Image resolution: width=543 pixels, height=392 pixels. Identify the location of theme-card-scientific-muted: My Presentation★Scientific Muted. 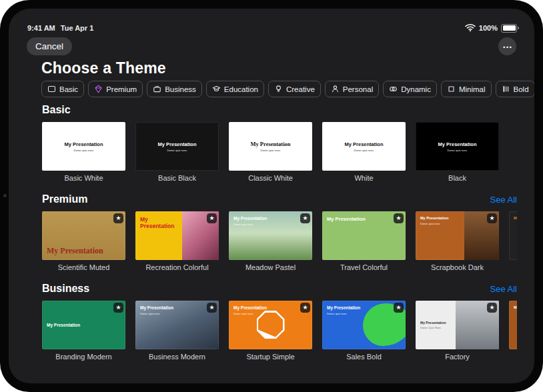
(84, 241).